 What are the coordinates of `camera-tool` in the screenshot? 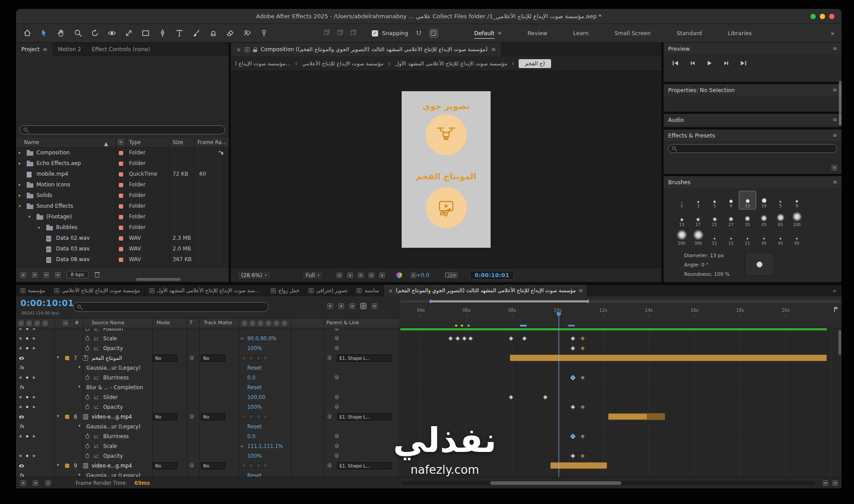 It's located at (112, 33).